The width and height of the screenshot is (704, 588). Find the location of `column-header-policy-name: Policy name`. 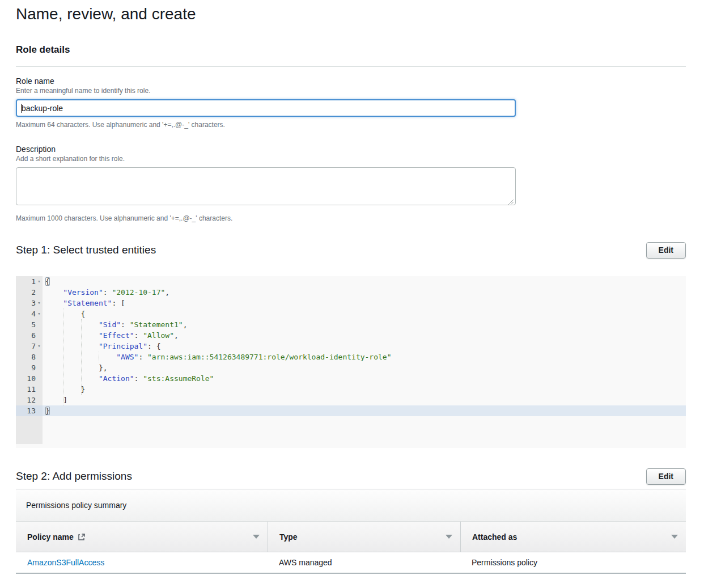

column-header-policy-name: Policy name is located at coordinates (142, 536).